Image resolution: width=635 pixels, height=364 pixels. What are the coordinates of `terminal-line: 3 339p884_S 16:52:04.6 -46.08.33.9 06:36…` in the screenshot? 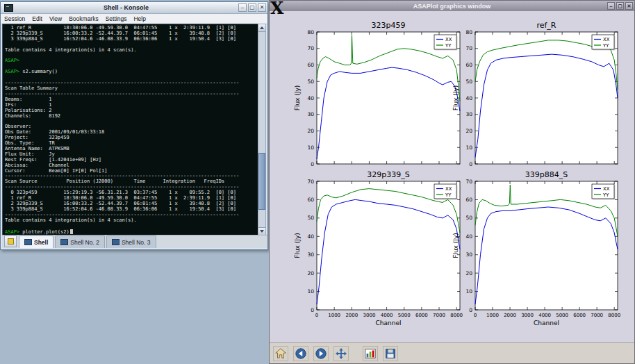 It's located at (132, 40).